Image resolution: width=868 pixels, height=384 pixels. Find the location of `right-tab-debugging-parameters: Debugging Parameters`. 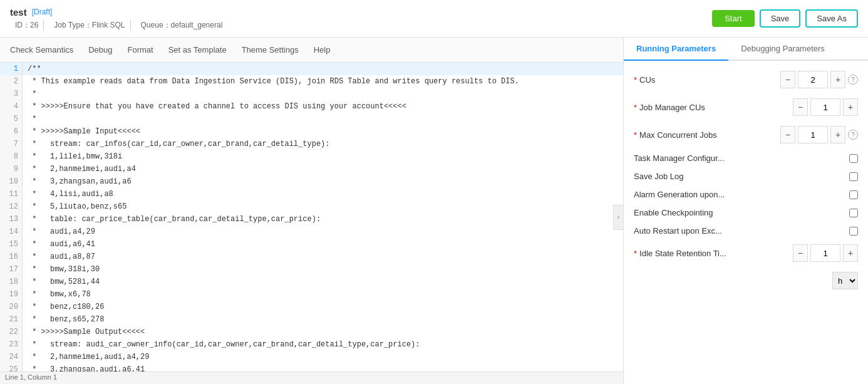

right-tab-debugging-parameters: Debugging Parameters is located at coordinates (783, 49).